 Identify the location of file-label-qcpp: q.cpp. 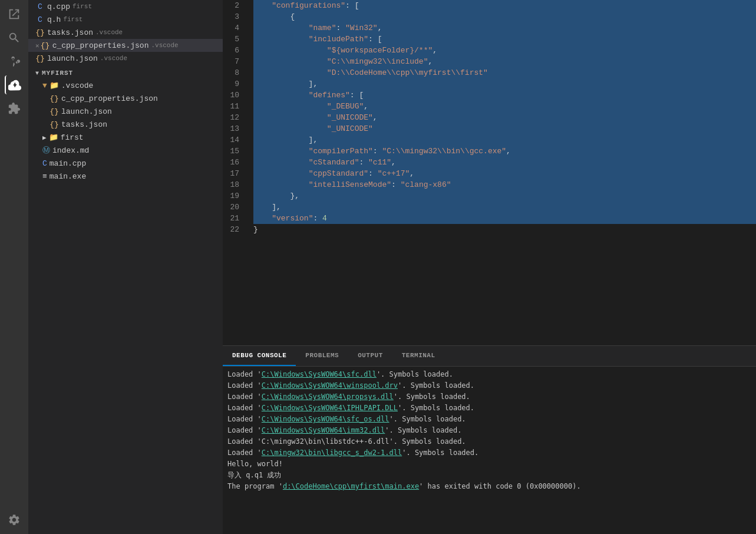
(59, 7).